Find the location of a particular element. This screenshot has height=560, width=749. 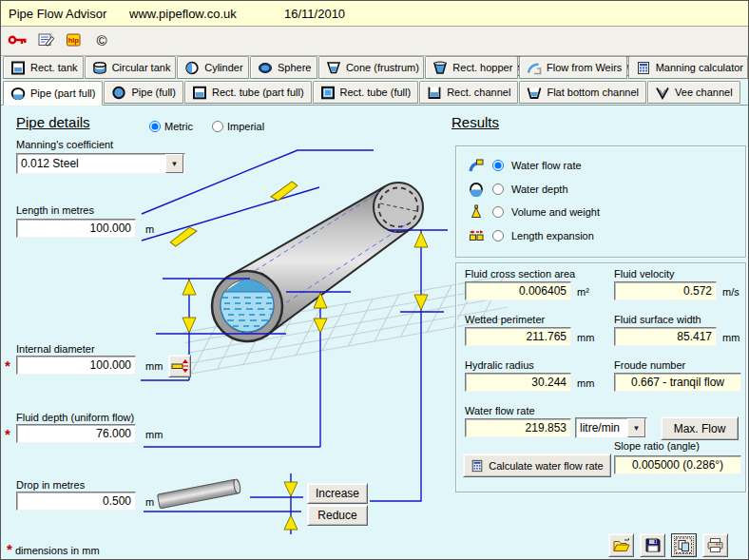

tab-rect-tube-part-full: Rect. tube (part full) is located at coordinates (248, 92).